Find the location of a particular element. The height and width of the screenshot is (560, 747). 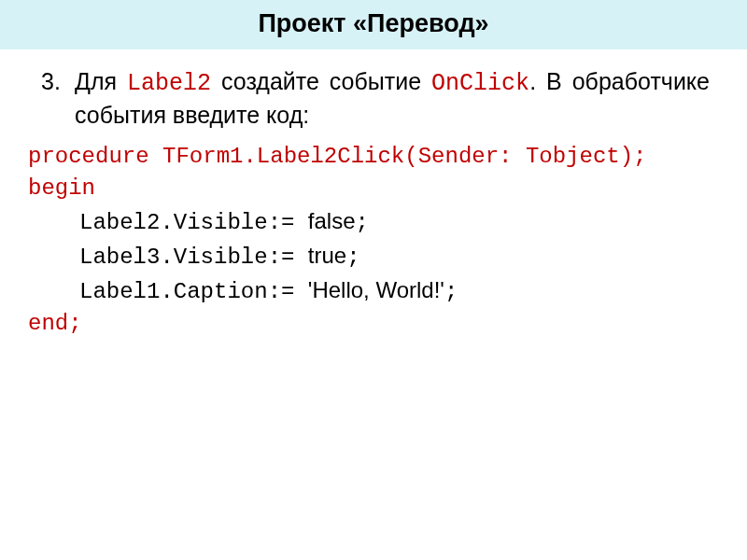

list-number: 3. is located at coordinates (50, 82).